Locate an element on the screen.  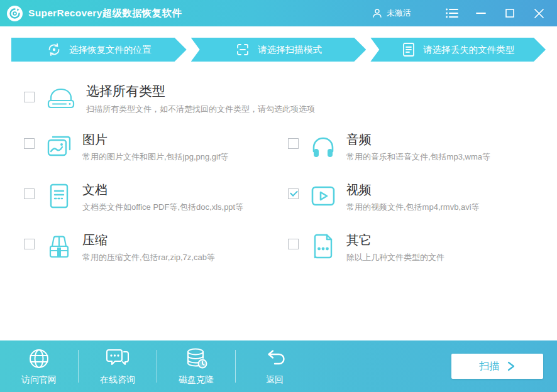
step-select-location: 选择恢复文件的位置 is located at coordinates (99, 50).